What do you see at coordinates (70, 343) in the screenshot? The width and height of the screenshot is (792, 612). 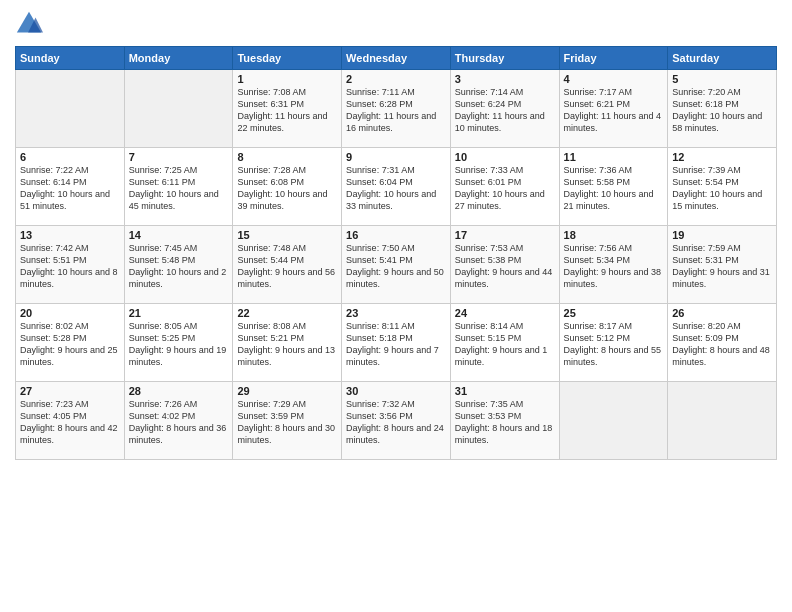 I see `calendar-cell: 20Sunrise: 8:02 AM Sunset: 5:28 PM Dayli…` at bounding box center [70, 343].